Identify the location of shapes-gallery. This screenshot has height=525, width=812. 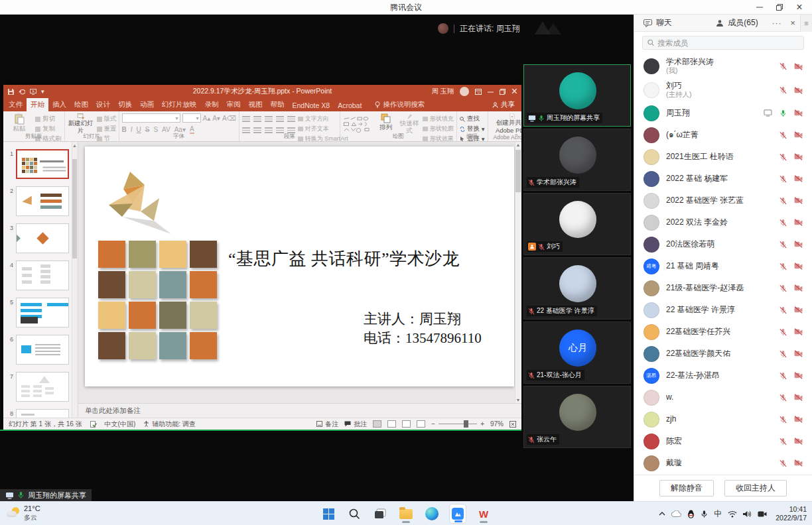
(358, 125).